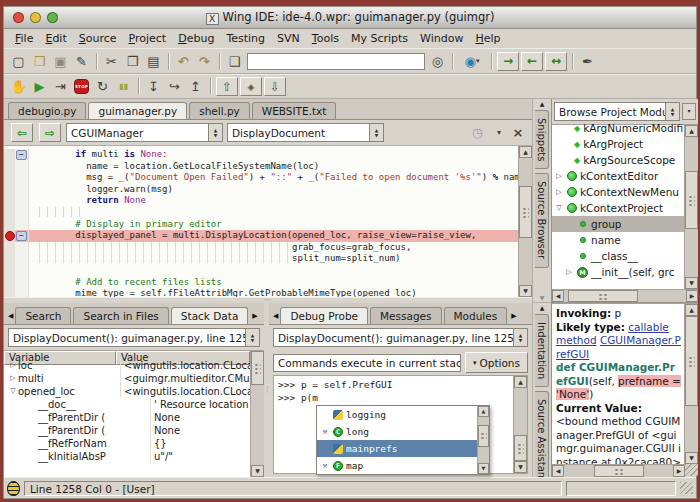 The width and height of the screenshot is (700, 502). I want to click on editor-tab-shell-py: shell.py, so click(220, 110).